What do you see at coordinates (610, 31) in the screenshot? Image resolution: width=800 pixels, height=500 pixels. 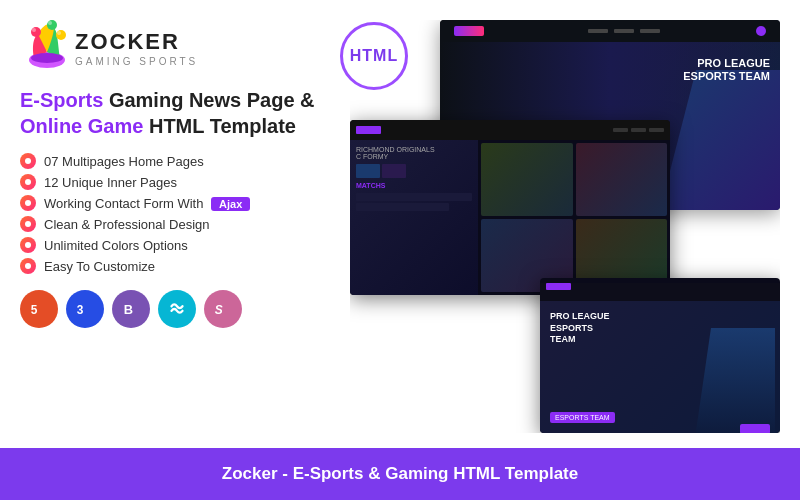 I see `mockup-nav` at bounding box center [610, 31].